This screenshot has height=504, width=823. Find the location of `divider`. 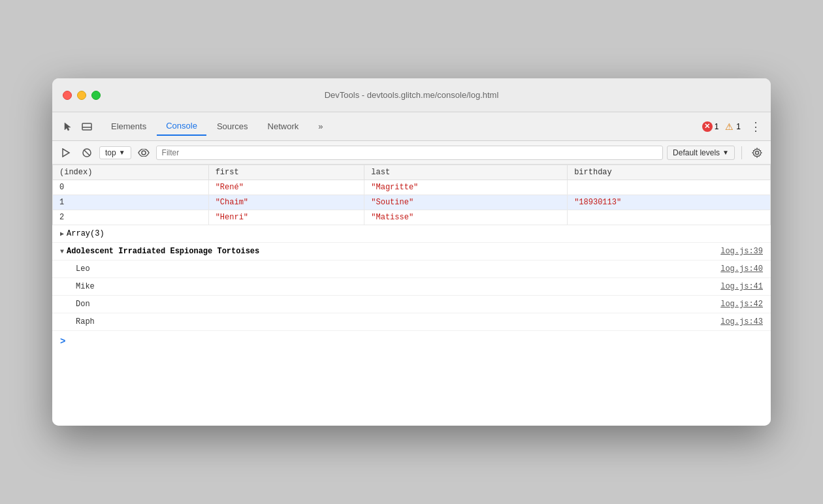

divider is located at coordinates (742, 153).